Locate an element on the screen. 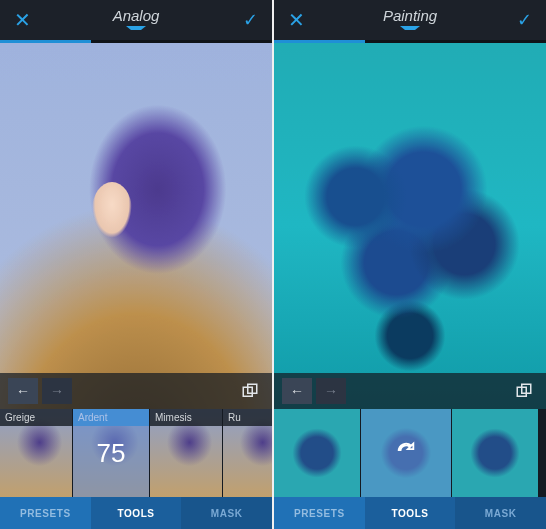  topbar: ✕ Painting ✓ is located at coordinates (410, 20).